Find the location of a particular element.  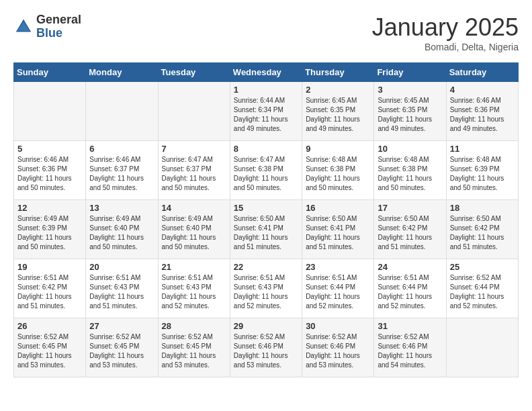

day-number: 11 is located at coordinates (482, 149).